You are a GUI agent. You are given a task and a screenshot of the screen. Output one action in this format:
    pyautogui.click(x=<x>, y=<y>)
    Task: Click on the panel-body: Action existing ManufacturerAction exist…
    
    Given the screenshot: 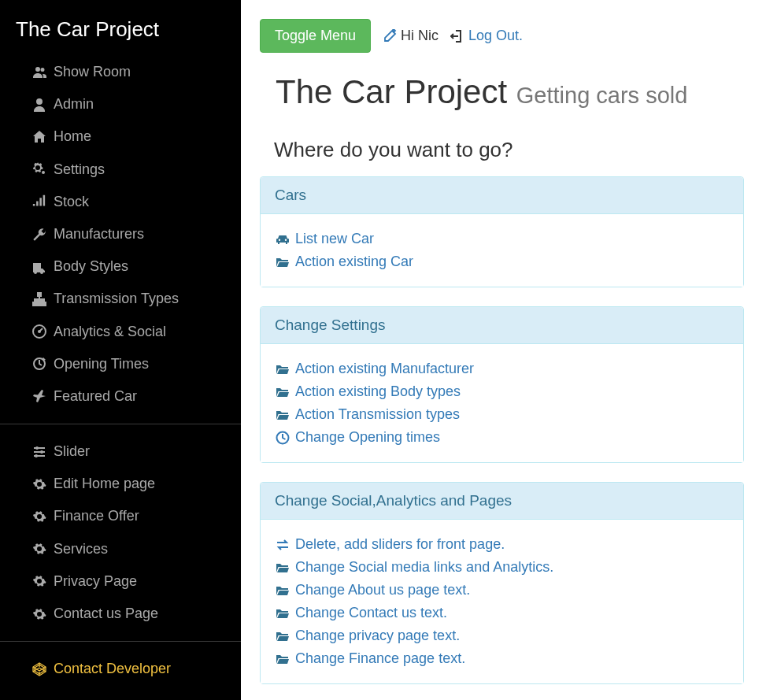 What is the action you would take?
    pyautogui.click(x=502, y=403)
    